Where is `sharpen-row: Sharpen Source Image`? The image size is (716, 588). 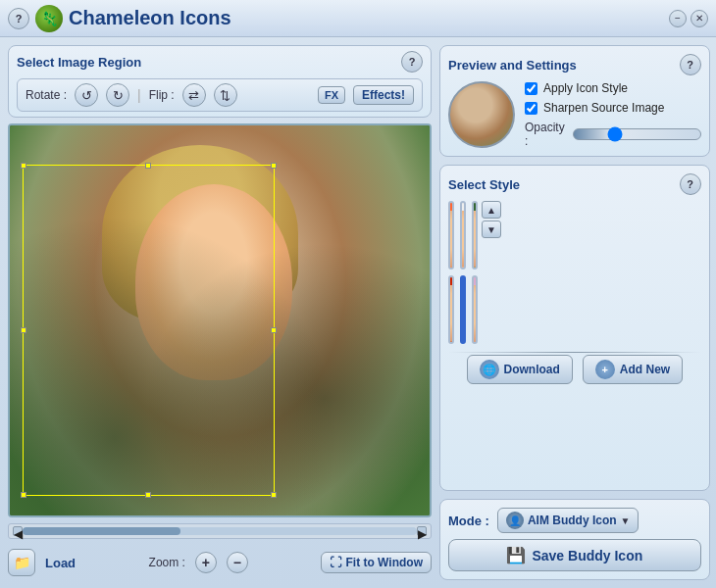
sharpen-row: Sharpen Source Image is located at coordinates (613, 108).